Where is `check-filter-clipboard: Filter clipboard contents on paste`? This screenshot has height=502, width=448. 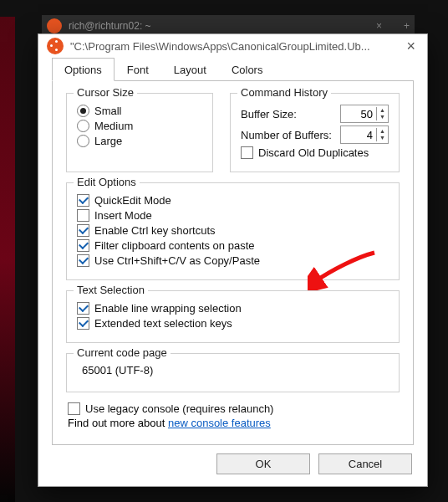
check-filter-clipboard: Filter clipboard contents on paste is located at coordinates (232, 246).